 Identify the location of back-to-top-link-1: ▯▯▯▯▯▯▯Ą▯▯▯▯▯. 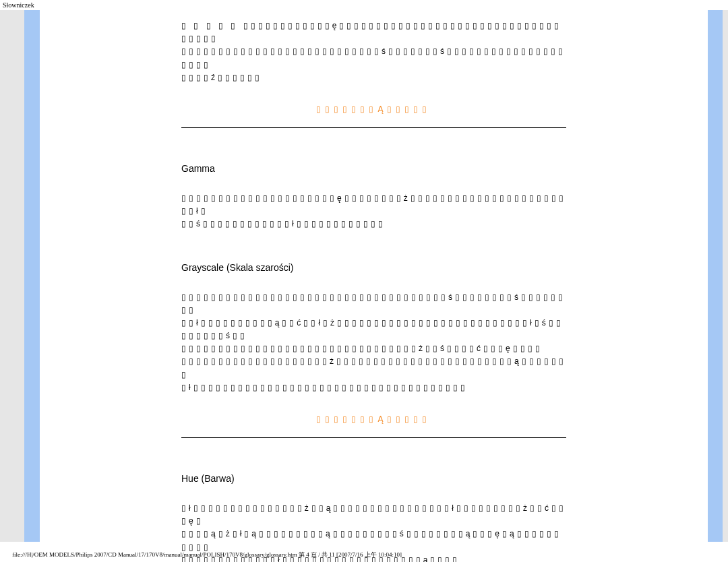
(373, 109).